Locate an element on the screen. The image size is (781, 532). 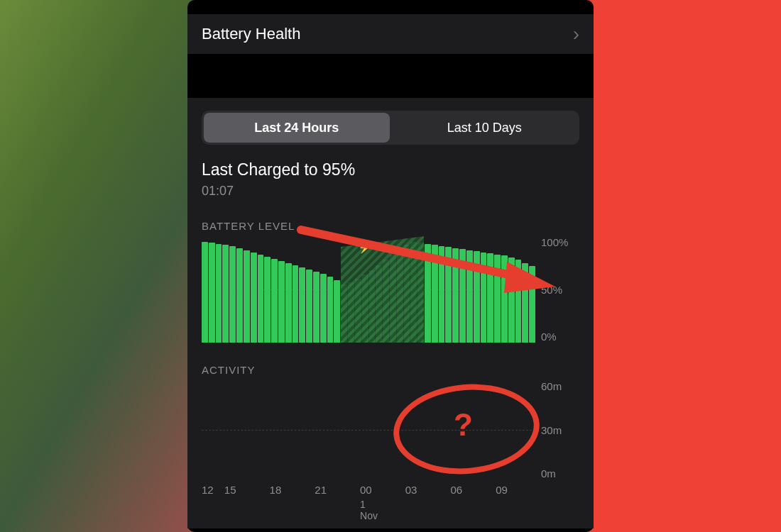
x-date-label: 1 Nov is located at coordinates (371, 510).